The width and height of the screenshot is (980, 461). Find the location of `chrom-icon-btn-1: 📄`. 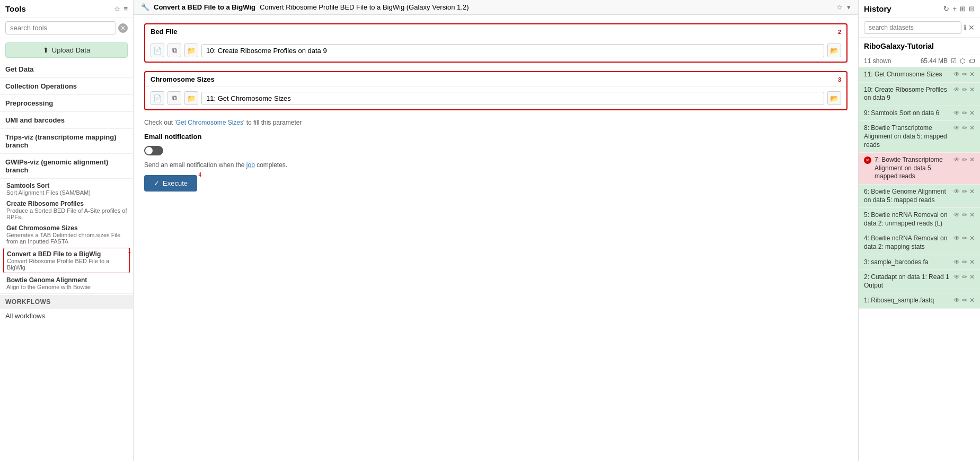

chrom-icon-btn-1: 📄 is located at coordinates (157, 98).